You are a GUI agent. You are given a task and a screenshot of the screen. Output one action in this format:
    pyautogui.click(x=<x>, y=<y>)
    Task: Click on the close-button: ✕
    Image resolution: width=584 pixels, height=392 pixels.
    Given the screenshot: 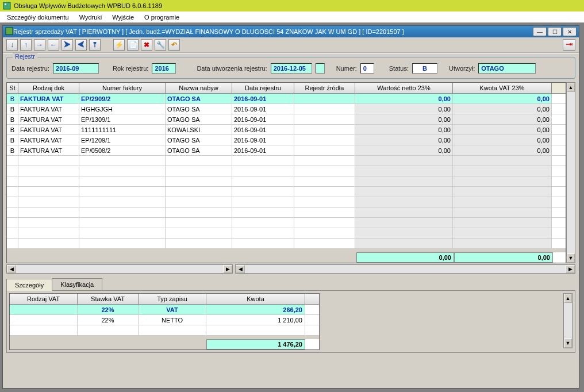 What is the action you would take?
    pyautogui.click(x=570, y=32)
    